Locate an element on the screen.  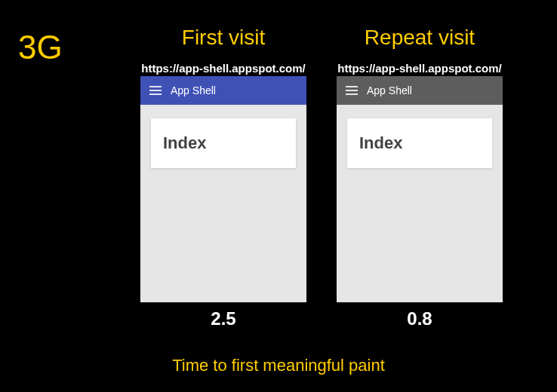
timing-value: 2.5 is located at coordinates (223, 319).